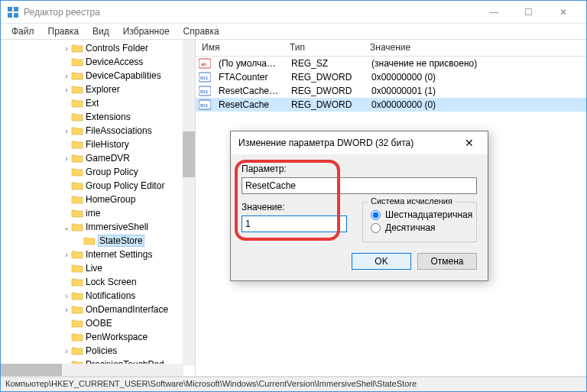 This screenshot has height=392, width=587. Describe the element at coordinates (124, 76) in the screenshot. I see `tree-item-label: DeviceCapabilities` at that location.